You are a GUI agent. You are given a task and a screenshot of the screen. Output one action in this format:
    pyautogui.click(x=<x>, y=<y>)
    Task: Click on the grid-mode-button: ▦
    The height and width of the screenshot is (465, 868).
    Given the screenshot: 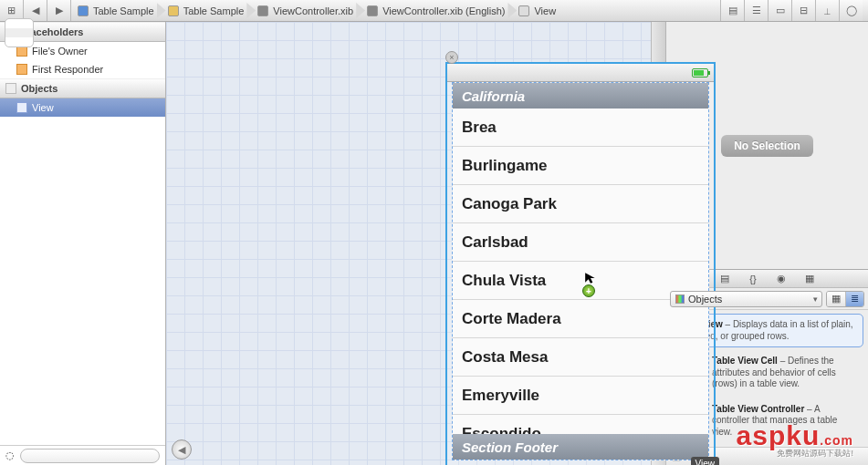 What is the action you would take?
    pyautogui.click(x=836, y=299)
    